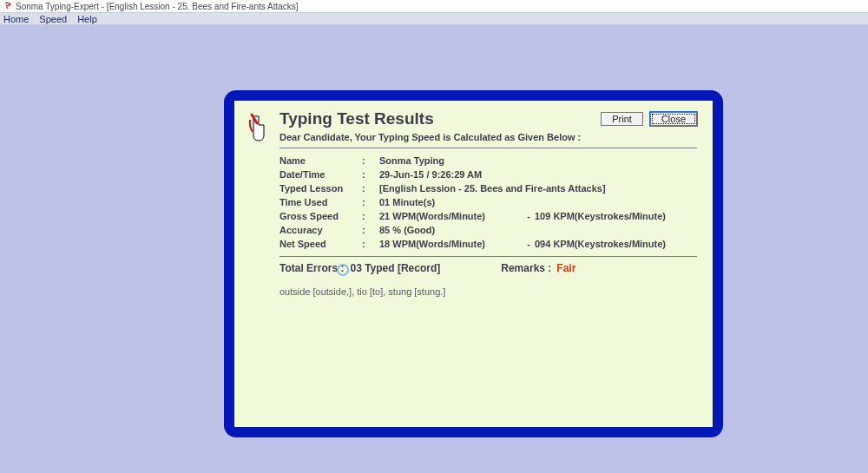 The width and height of the screenshot is (868, 473). What do you see at coordinates (472, 216) in the screenshot?
I see `row-grossspeed: Gross Speed : 21 WPM(Words/Minute) - 109…` at bounding box center [472, 216].